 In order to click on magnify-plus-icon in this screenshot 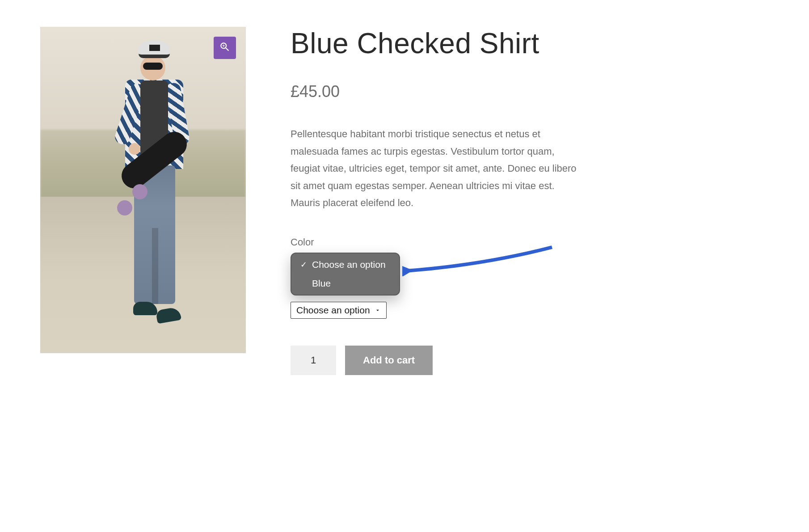, I will do `click(225, 48)`.